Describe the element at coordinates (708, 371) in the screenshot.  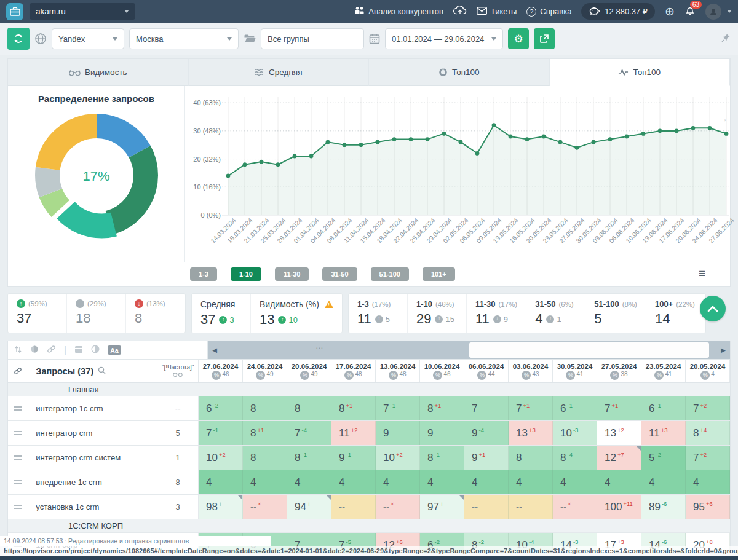
I see `date-column-header: 20.05.2024 %4` at that location.